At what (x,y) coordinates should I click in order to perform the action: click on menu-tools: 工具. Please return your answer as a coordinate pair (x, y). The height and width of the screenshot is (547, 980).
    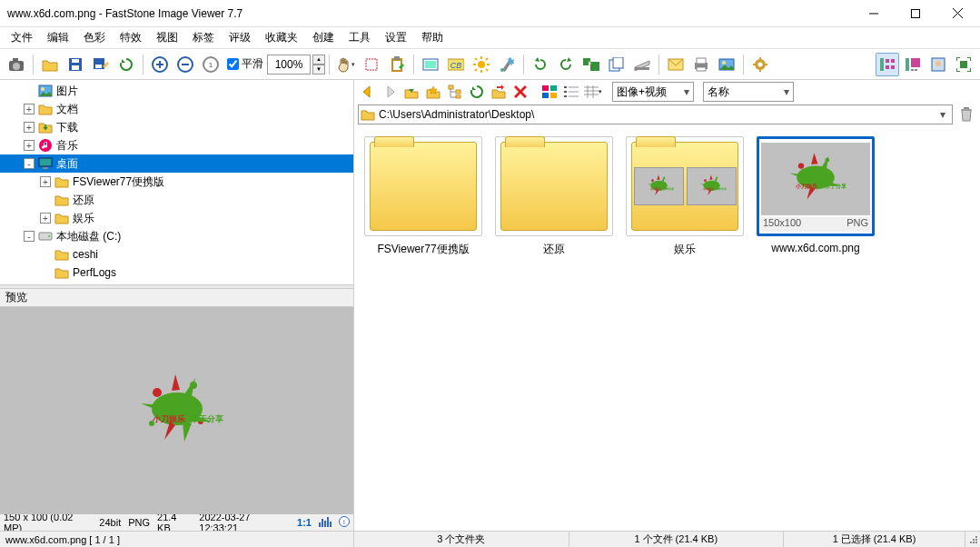
    Looking at the image, I should click on (360, 38).